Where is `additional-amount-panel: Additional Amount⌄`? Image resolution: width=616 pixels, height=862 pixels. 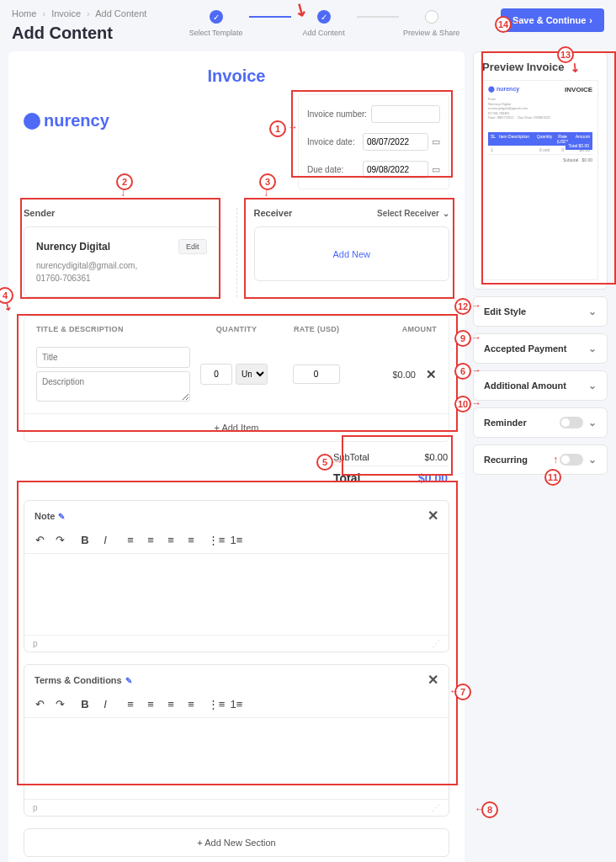 additional-amount-panel: Additional Amount⌄ is located at coordinates (540, 386).